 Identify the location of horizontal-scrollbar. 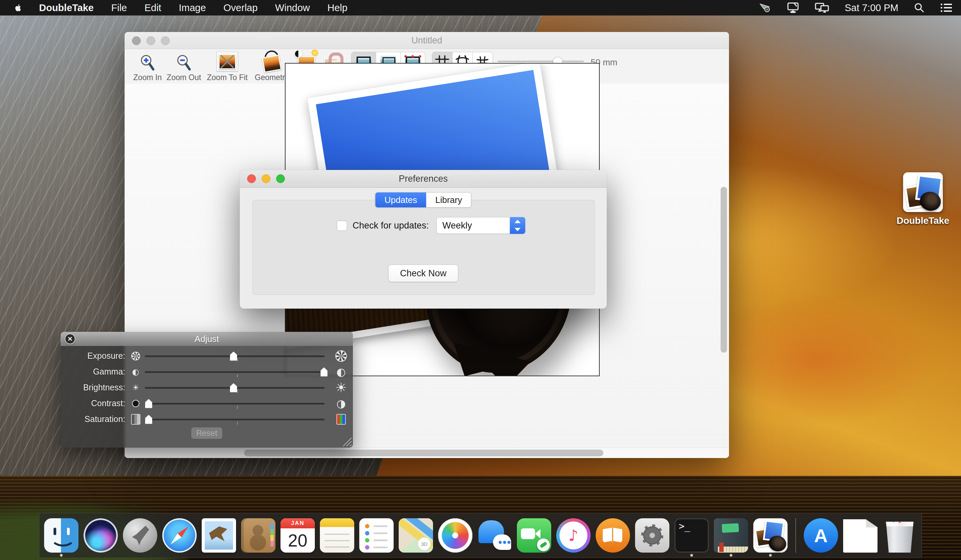
(427, 453).